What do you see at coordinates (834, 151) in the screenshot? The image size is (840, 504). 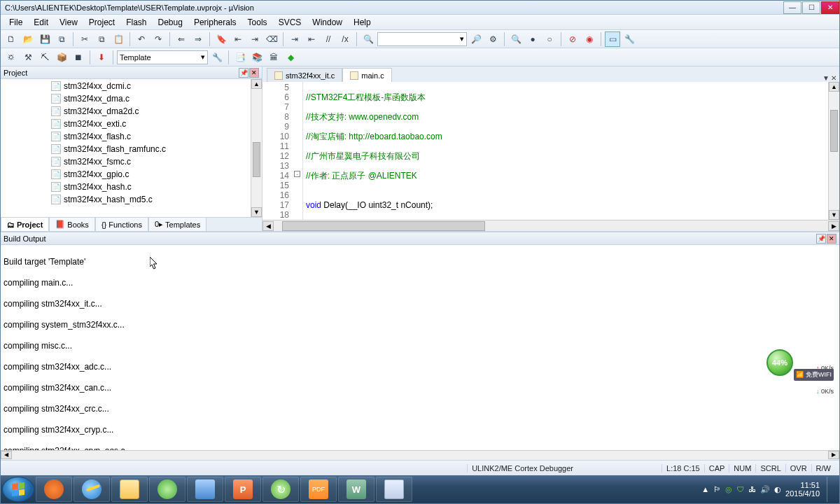 I see `editor-vscrollbar: ▲ ▼` at bounding box center [834, 151].